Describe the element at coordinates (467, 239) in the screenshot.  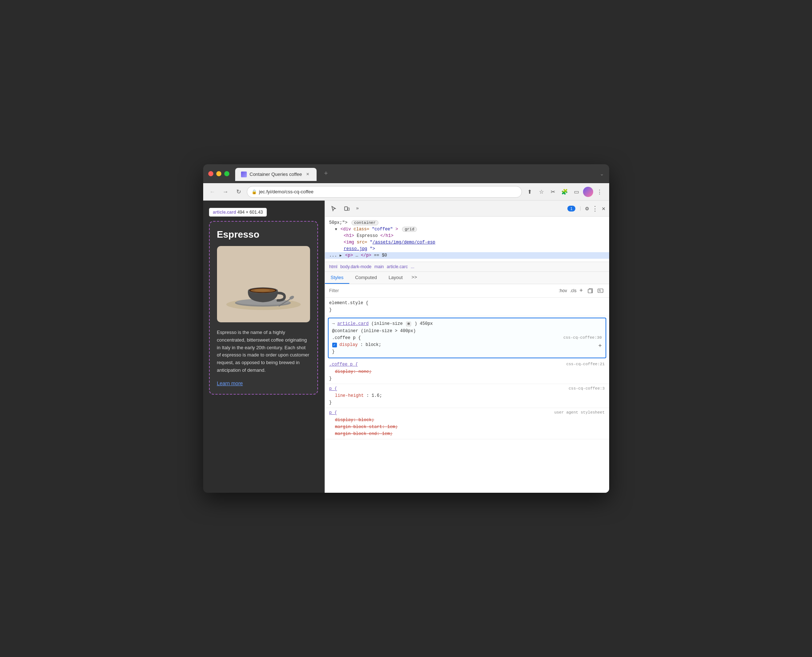
I see `dom-tree: 50px;"> container ▼ <div class= "coffee"…` at that location.